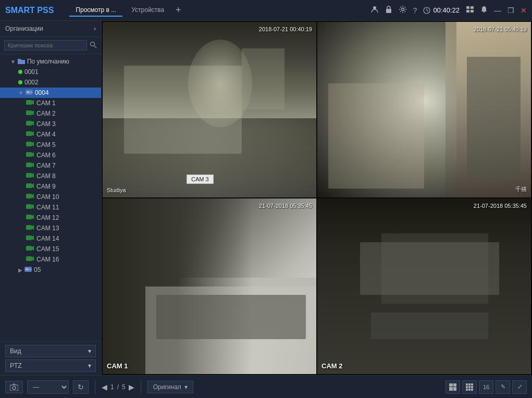 This screenshot has height=398, width=532. What do you see at coordinates (51, 270) in the screenshot?
I see `tree-item-05: ▶ 05` at bounding box center [51, 270].